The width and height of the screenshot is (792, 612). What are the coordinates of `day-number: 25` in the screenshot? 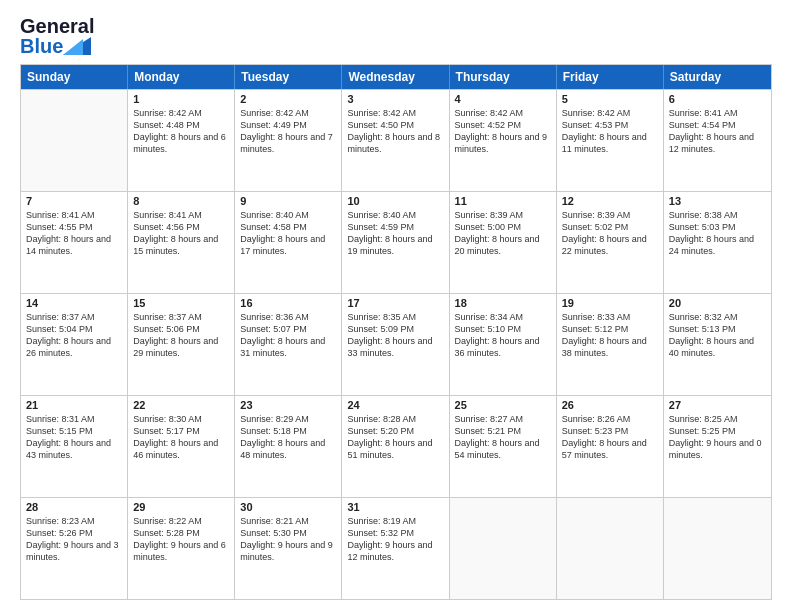 It's located at (503, 405).